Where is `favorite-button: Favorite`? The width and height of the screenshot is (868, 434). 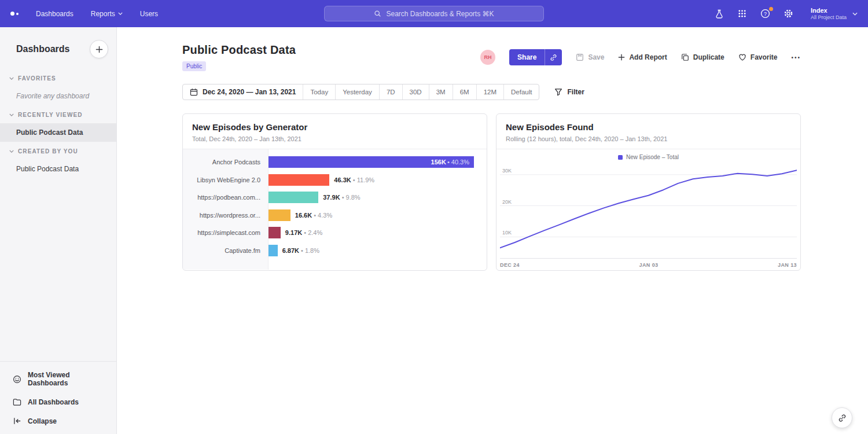
favorite-button: Favorite is located at coordinates (758, 57).